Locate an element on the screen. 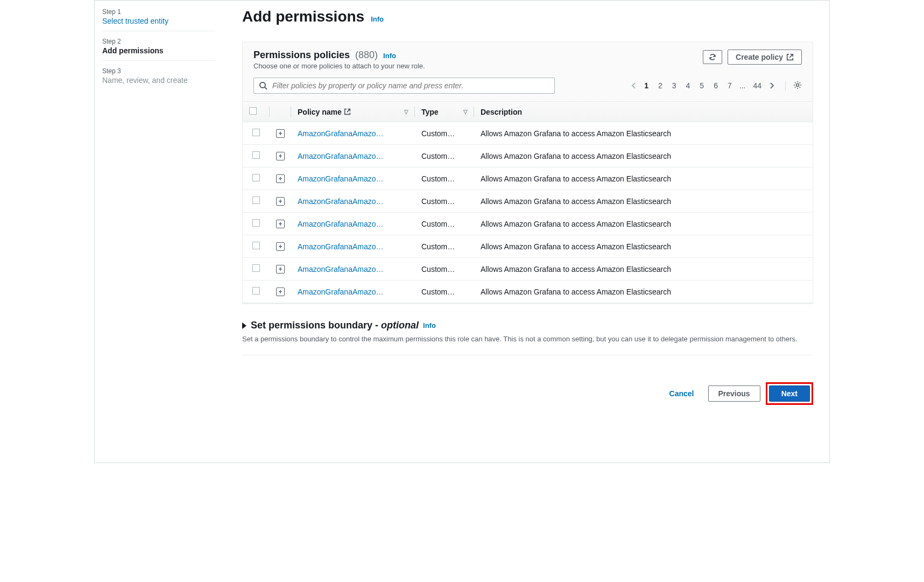  page-number: 3 is located at coordinates (674, 86).